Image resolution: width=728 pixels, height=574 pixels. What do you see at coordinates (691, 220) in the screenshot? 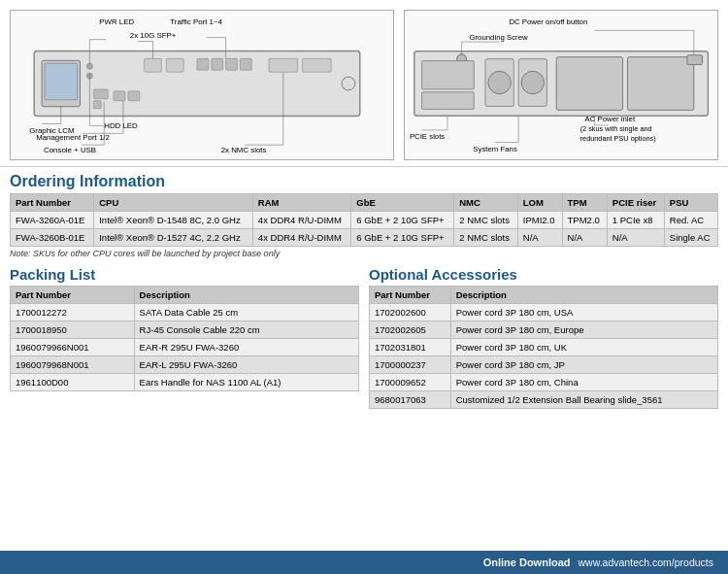
I see `ordering-cell: Red. AC` at bounding box center [691, 220].